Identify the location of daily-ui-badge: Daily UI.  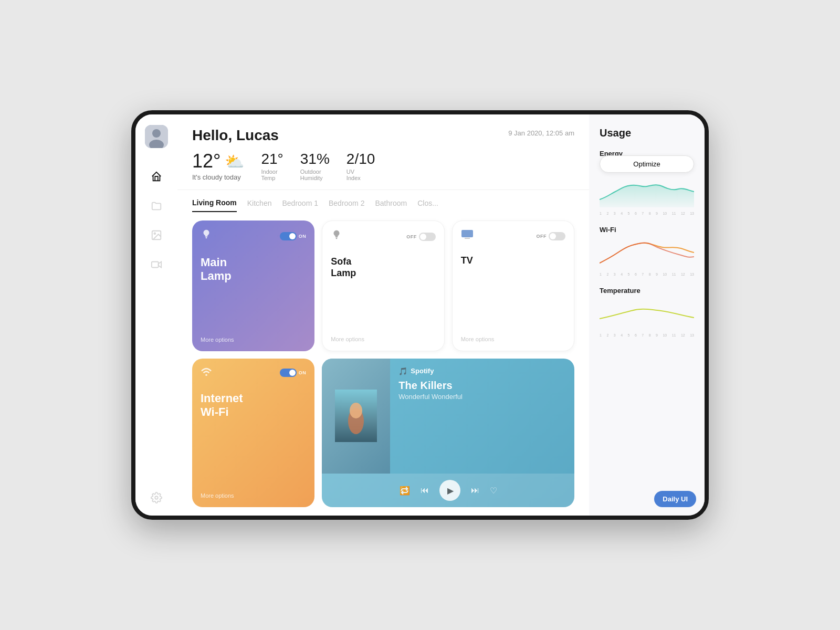
(675, 499).